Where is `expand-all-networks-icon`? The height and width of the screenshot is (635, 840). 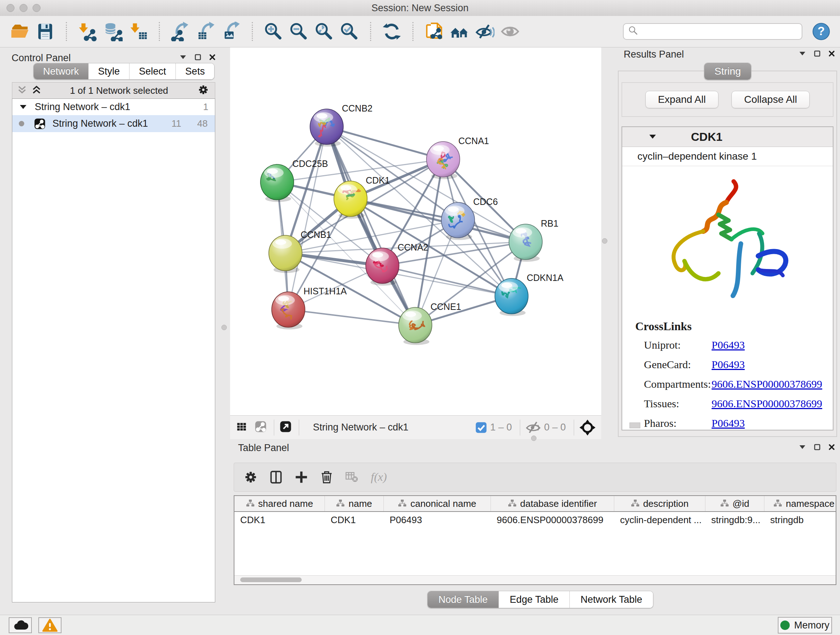 expand-all-networks-icon is located at coordinates (36, 90).